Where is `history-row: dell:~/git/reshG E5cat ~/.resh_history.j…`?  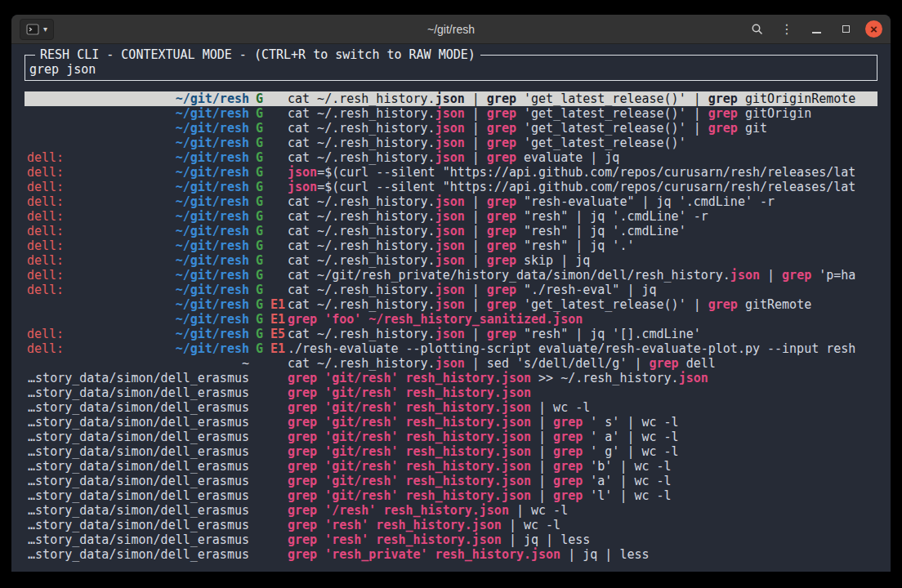 history-row: dell:~/git/reshG E5cat ~/.resh_history.j… is located at coordinates (451, 334).